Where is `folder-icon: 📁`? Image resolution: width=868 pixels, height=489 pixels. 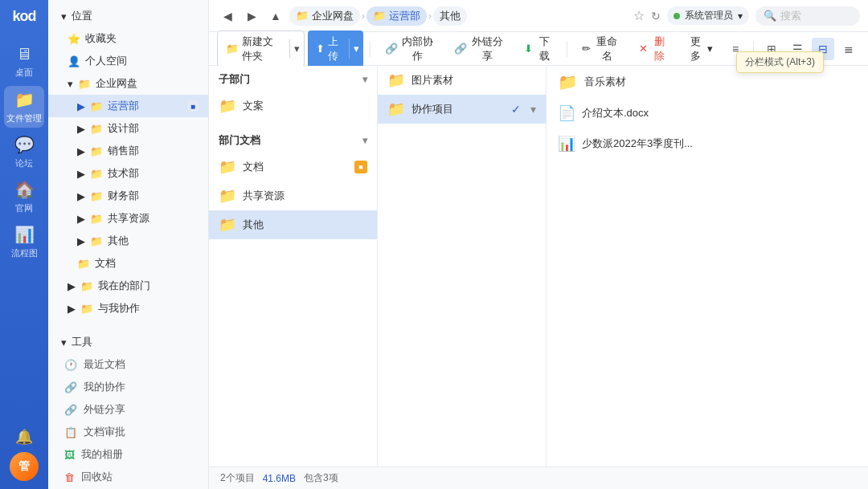
folder-icon: 📁 is located at coordinates (96, 106).